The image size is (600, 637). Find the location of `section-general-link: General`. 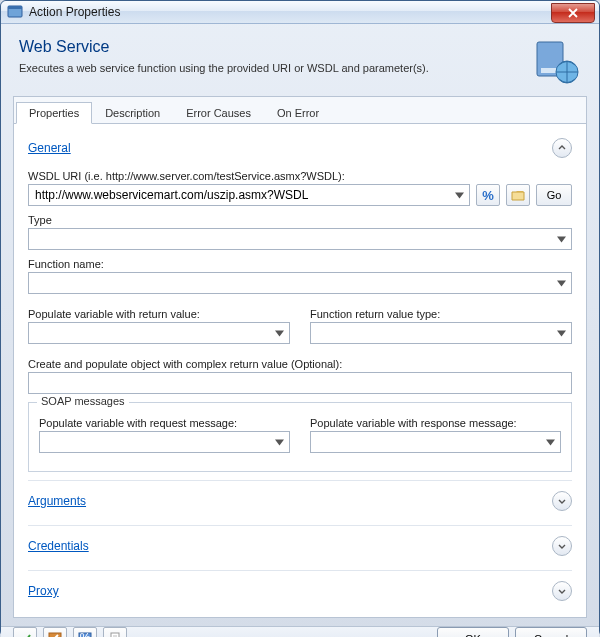

section-general-link: General is located at coordinates (50, 148).